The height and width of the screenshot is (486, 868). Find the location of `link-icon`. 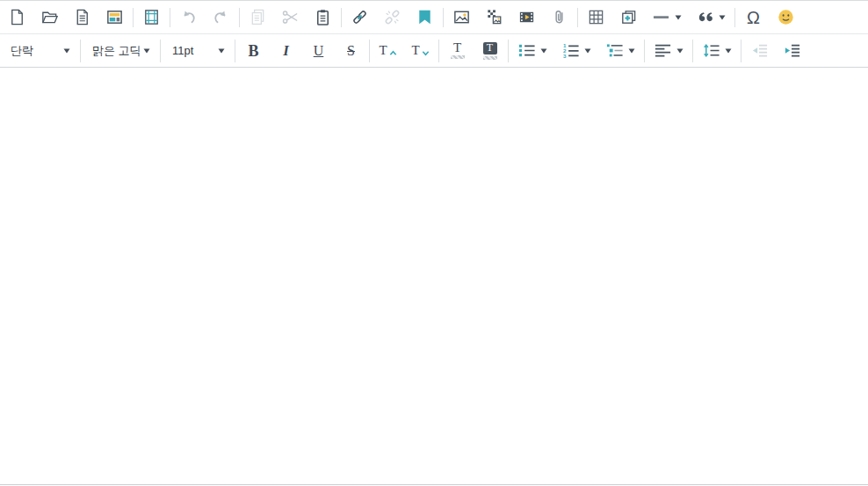

link-icon is located at coordinates (360, 18).